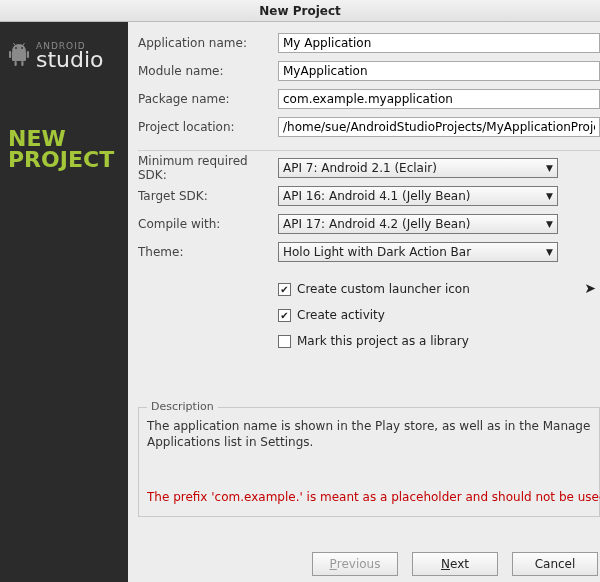 The height and width of the screenshot is (582, 600). Describe the element at coordinates (369, 99) in the screenshot. I see `row-package-name: Package name:` at that location.